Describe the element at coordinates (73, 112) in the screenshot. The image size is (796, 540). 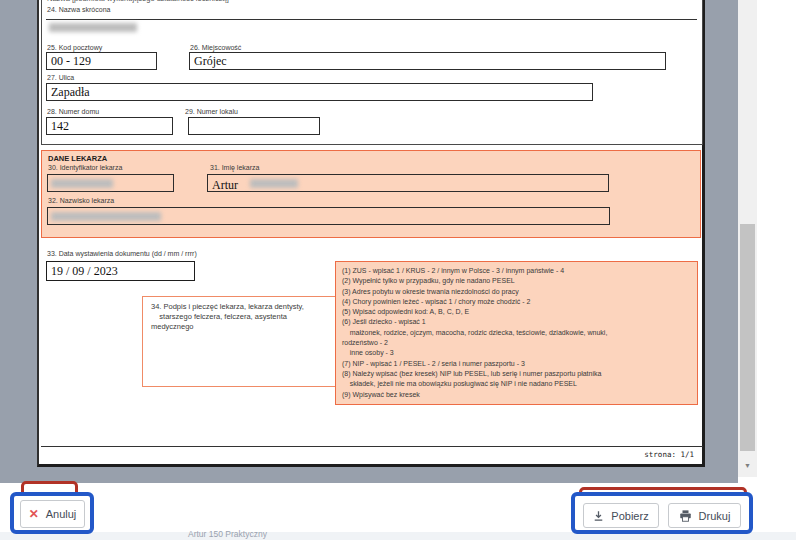
I see `field-28-label: 28. Numer domu` at that location.